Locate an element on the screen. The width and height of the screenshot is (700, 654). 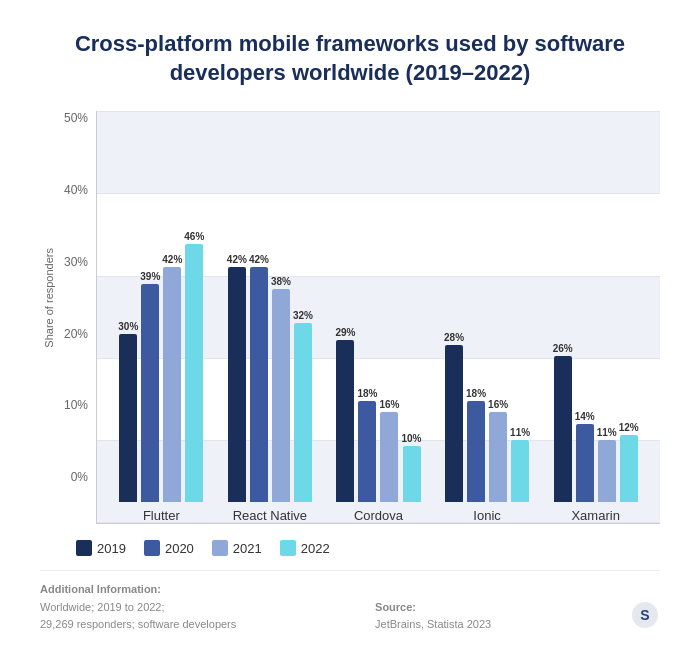
legend-item-2021: 2021 is located at coordinates (237, 548).